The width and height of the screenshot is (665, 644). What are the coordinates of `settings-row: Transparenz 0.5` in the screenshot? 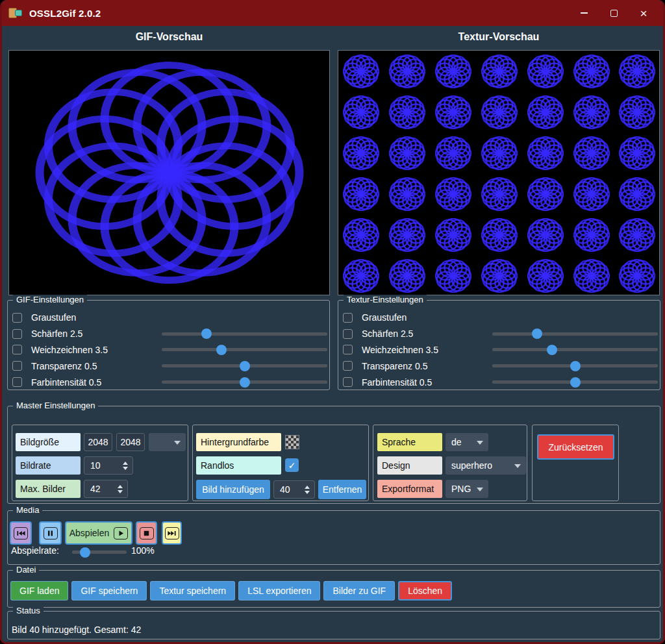 It's located at (499, 366).